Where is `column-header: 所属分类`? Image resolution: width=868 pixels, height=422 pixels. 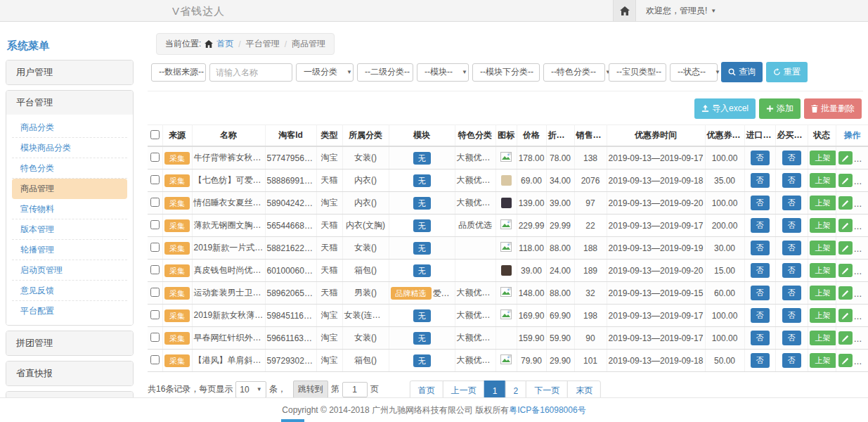
column-header: 所属分类 is located at coordinates (365, 136).